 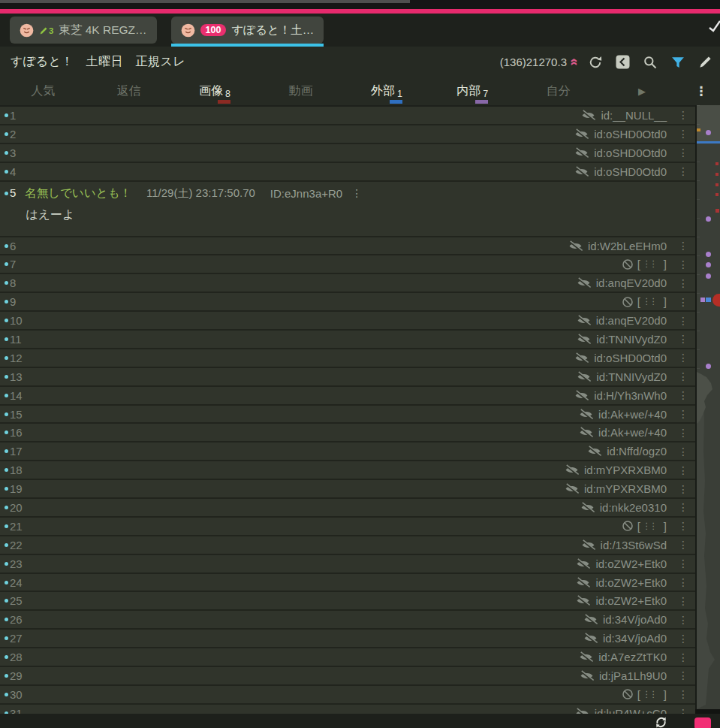 I want to click on filter-tab: 内部 7, so click(x=472, y=92).